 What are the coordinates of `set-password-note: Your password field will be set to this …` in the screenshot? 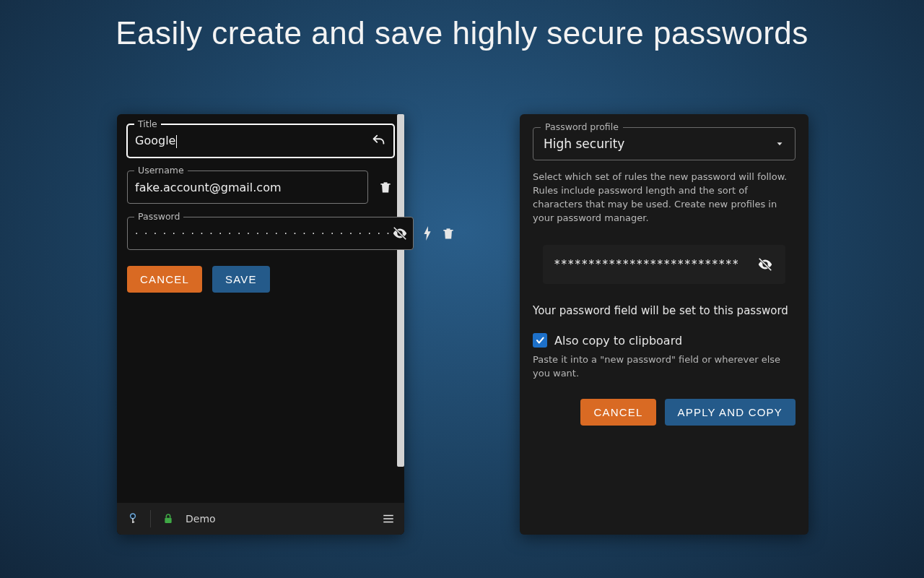 It's located at (664, 311).